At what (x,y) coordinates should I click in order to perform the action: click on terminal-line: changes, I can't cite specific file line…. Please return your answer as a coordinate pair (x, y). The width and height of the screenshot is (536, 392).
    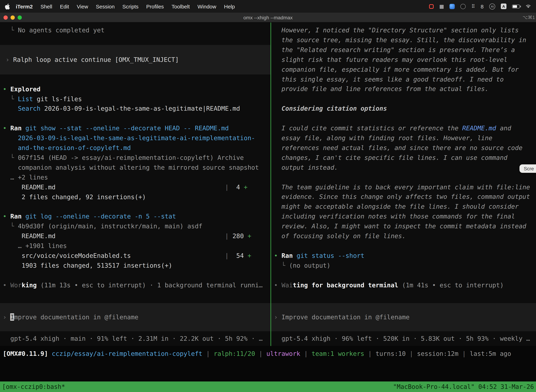
    Looking at the image, I should click on (405, 158).